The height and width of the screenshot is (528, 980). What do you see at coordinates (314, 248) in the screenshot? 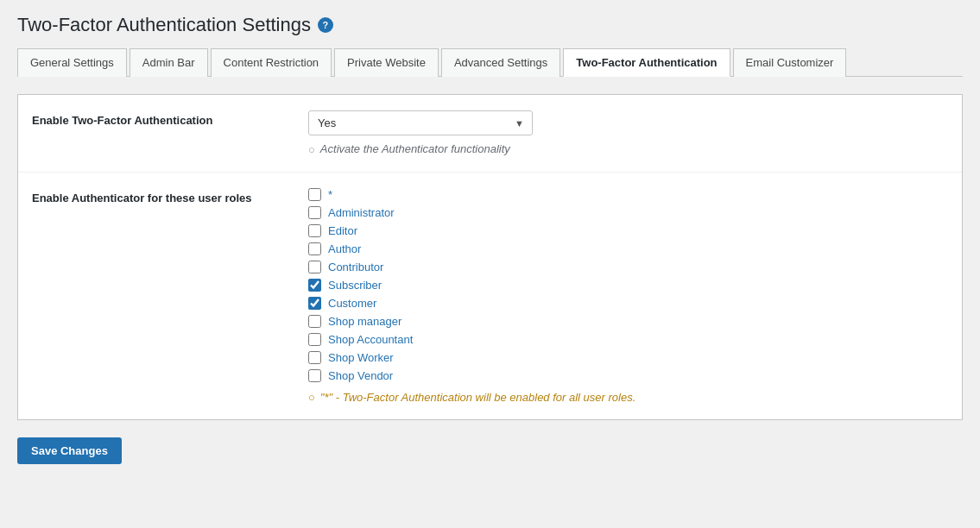
I see `role-checkbox-author` at bounding box center [314, 248].